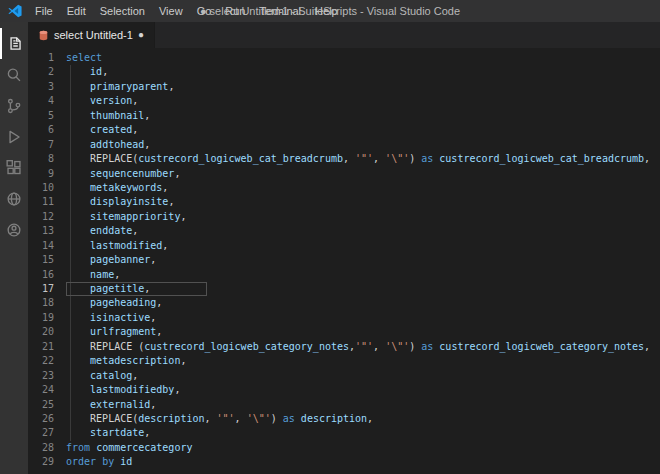 Image resolution: width=660 pixels, height=474 pixels. What do you see at coordinates (126, 361) in the screenshot?
I see `line-content: metadescription,` at bounding box center [126, 361].